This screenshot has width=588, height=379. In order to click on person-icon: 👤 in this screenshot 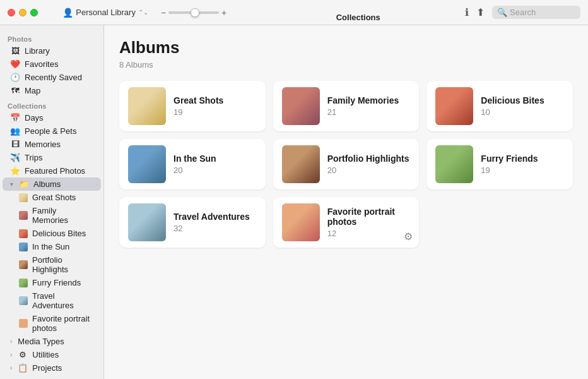, I will do `click(68, 13)`.